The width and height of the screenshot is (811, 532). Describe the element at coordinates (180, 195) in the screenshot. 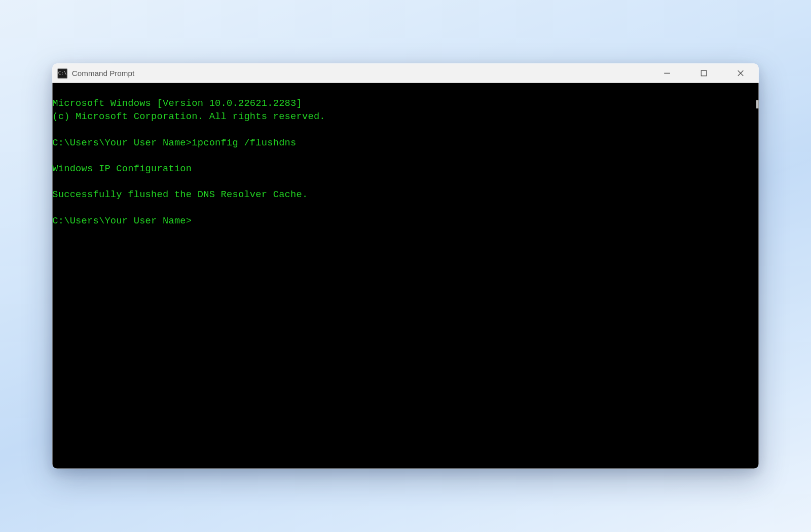

I see `console-result: Successfully flushed the DNS Resolver Ca…` at that location.